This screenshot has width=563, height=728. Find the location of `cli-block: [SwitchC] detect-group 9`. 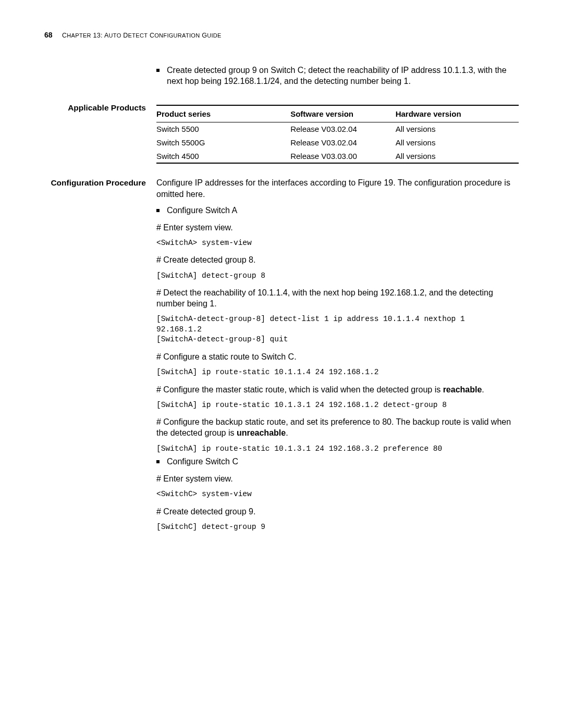

cli-block: [SwitchC] detect-group 9 is located at coordinates (338, 527).